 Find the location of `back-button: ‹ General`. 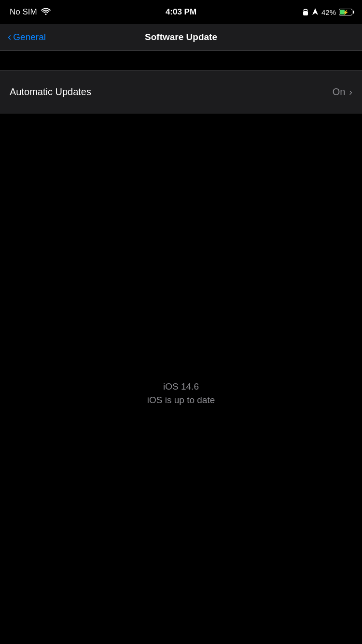

back-button: ‹ General is located at coordinates (27, 37).